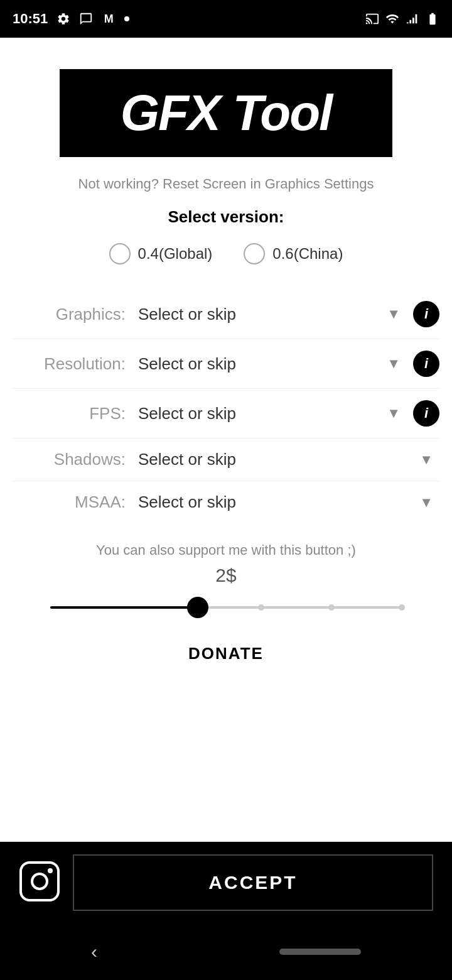  Describe the element at coordinates (69, 314) in the screenshot. I see `graphics-label: Graphics:` at that location.